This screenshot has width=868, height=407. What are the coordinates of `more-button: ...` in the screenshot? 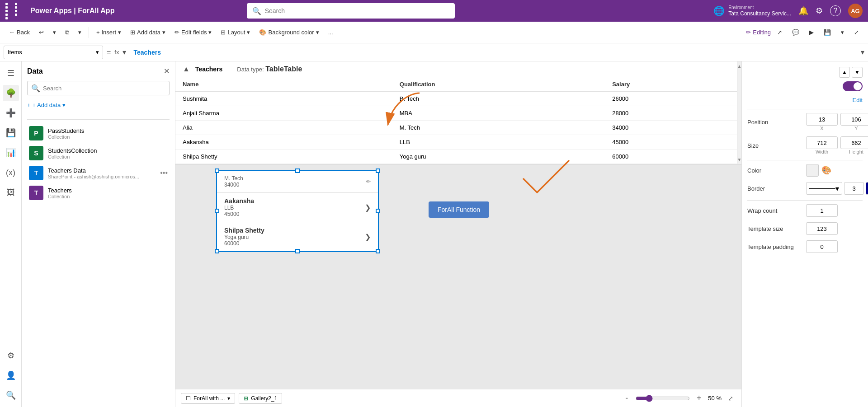 It's located at (331, 33).